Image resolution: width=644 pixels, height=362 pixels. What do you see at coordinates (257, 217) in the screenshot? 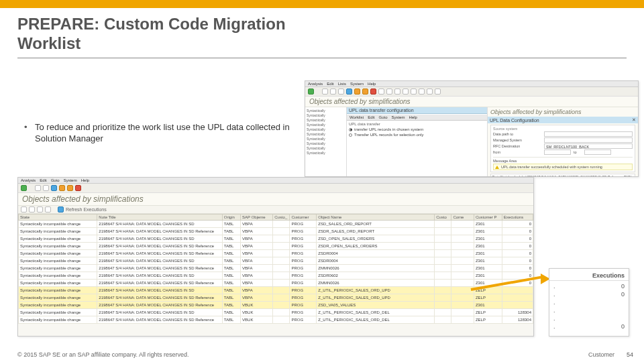
I see `col-header: SAP Objeme` at bounding box center [257, 217].